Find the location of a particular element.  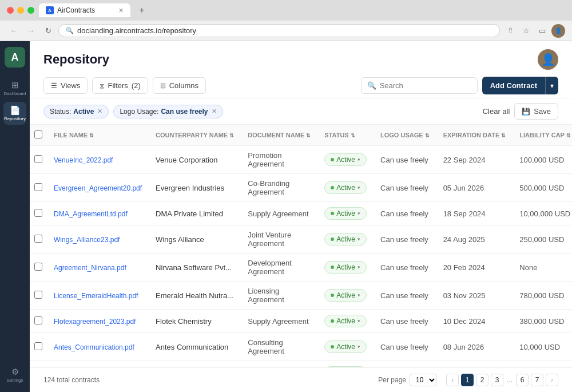

sidebar-item-repository: 📄 Repository is located at coordinates (15, 113).